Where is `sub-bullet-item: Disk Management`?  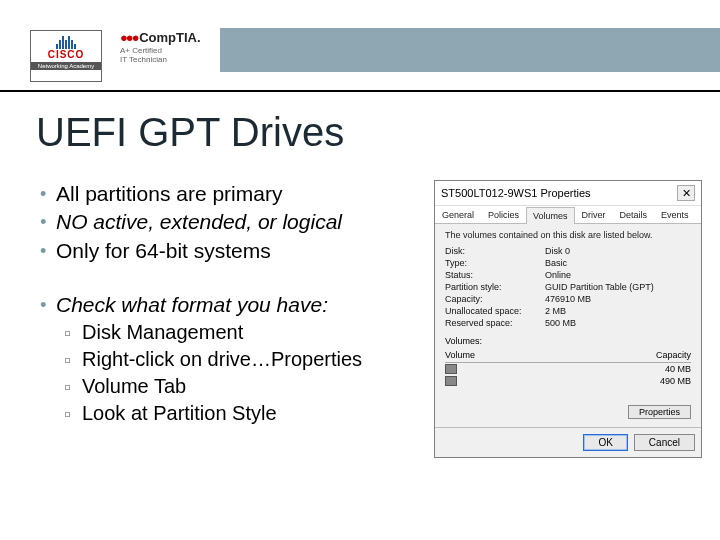
sub-bullet-item: Disk Management is located at coordinates (235, 332).